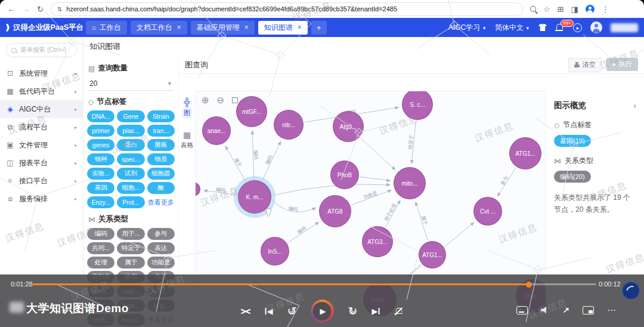  What do you see at coordinates (187, 102) in the screenshot?
I see `graph-view-icon: ╬` at bounding box center [187, 102].